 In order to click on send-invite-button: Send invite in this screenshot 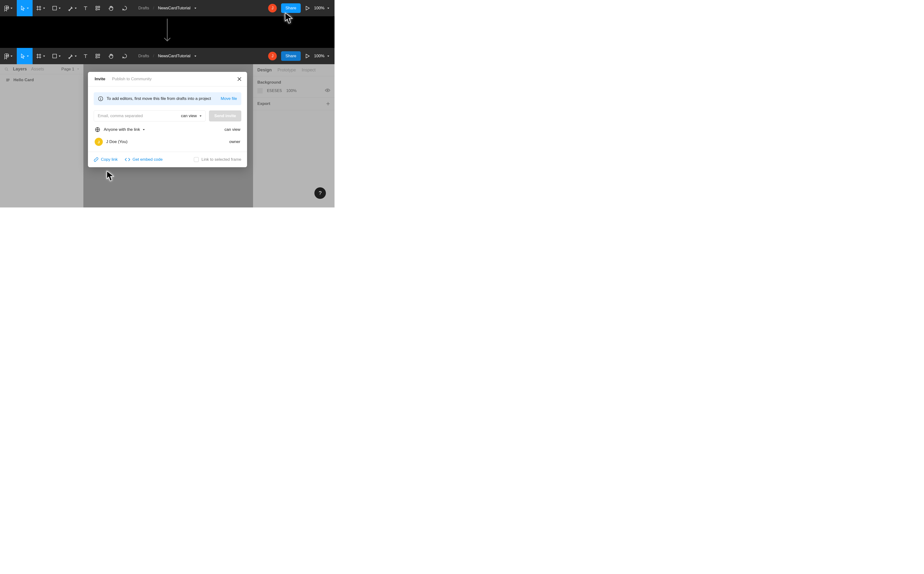, I will do `click(225, 116)`.